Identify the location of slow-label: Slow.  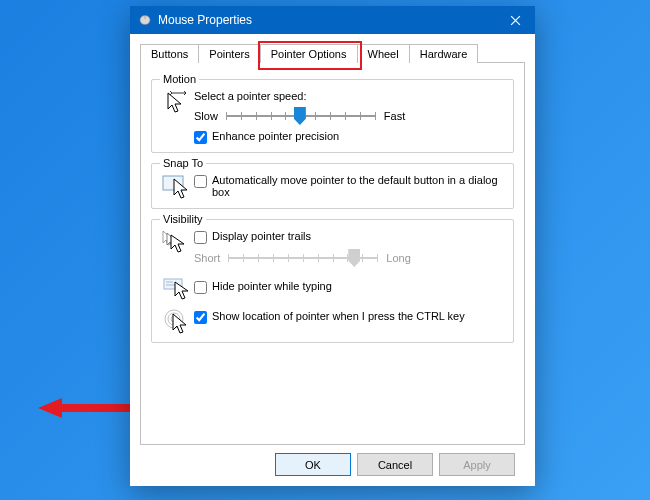
(206, 116).